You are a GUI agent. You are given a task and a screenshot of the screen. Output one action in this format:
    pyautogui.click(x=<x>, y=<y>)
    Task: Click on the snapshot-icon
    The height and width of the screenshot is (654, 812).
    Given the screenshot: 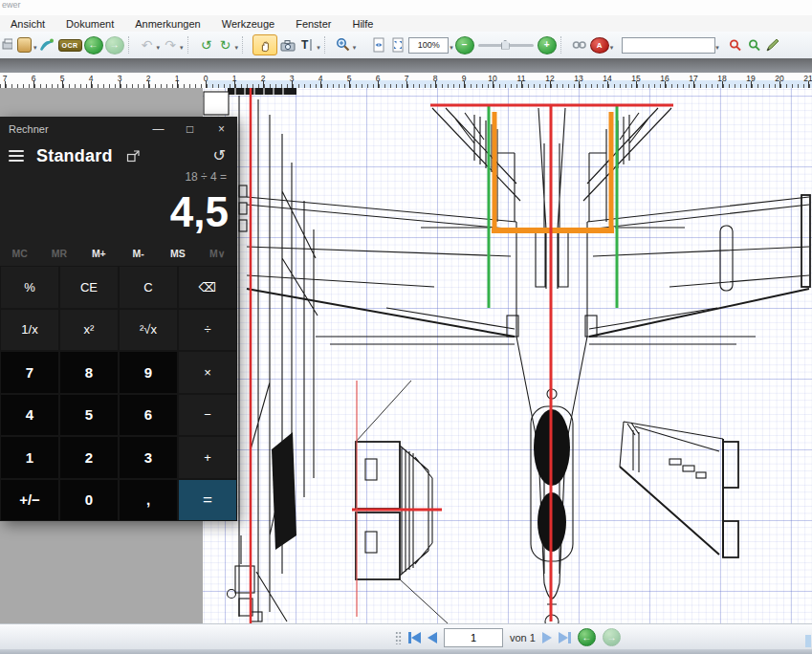 What is the action you would take?
    pyautogui.click(x=288, y=45)
    